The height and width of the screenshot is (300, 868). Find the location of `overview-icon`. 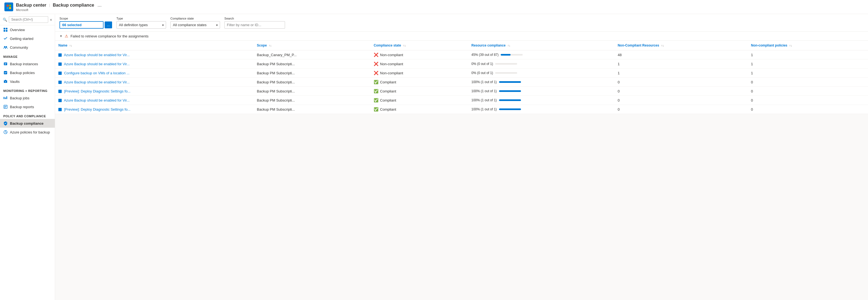

overview-icon is located at coordinates (5, 30).